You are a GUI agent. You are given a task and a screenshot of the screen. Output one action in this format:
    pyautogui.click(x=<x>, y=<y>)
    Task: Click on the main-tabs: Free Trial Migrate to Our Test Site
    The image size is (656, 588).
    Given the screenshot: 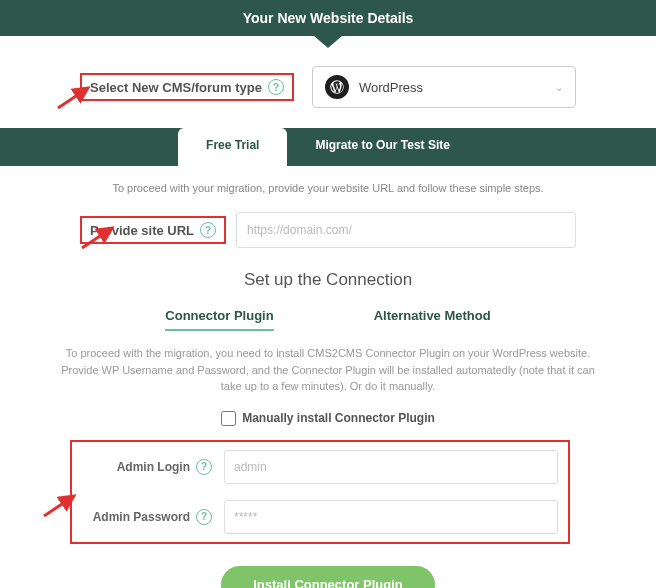 What is the action you would take?
    pyautogui.click(x=328, y=147)
    